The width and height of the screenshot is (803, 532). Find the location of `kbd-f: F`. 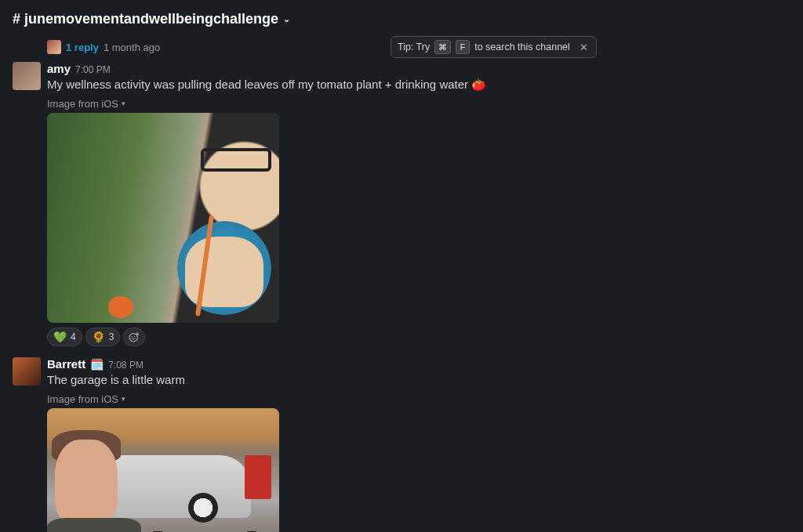

kbd-f: F is located at coordinates (463, 47).